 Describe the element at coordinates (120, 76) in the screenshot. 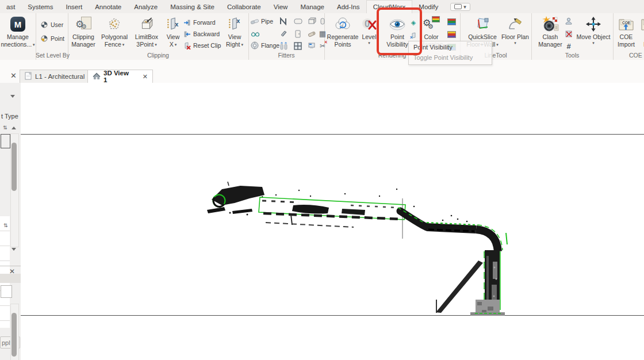

I see `view-tab-3d-view-1: 3D View 1 ✕` at that location.